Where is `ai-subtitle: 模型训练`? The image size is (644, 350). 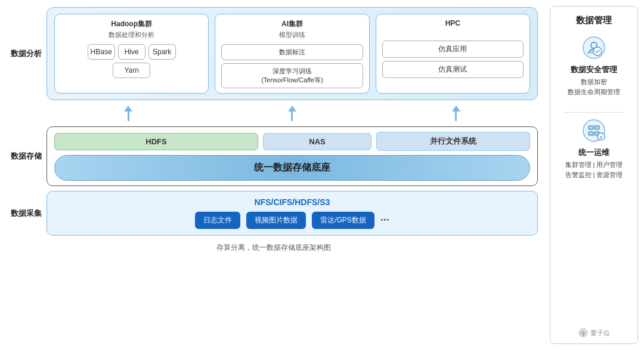
ai-subtitle: 模型训练 is located at coordinates (292, 35).